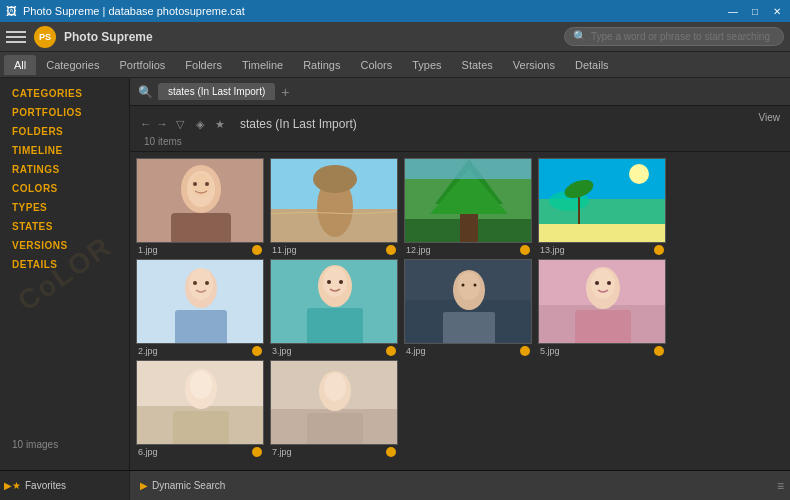 The image size is (790, 500). I want to click on tab-colors: Colors, so click(376, 65).